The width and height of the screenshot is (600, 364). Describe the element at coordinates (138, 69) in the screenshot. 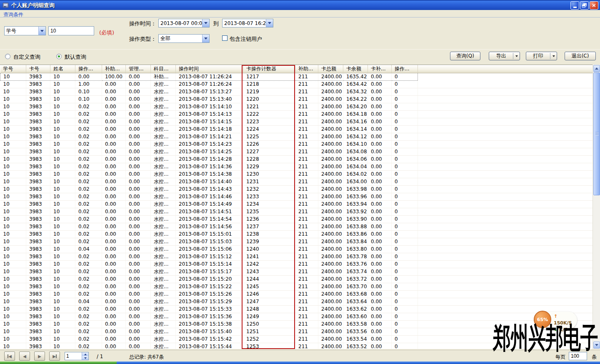

I see `column-header: 管理...` at that location.